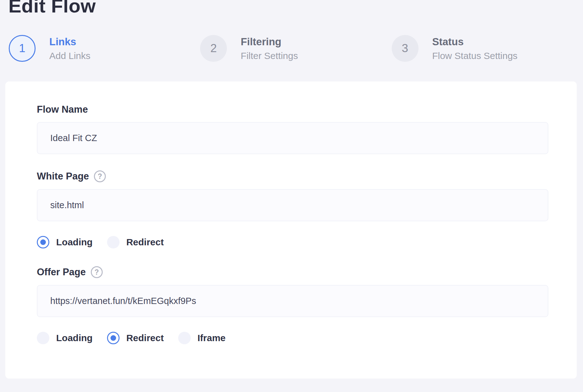 This screenshot has width=583, height=392. What do you see at coordinates (293, 138) in the screenshot?
I see `flow-name-input` at bounding box center [293, 138].